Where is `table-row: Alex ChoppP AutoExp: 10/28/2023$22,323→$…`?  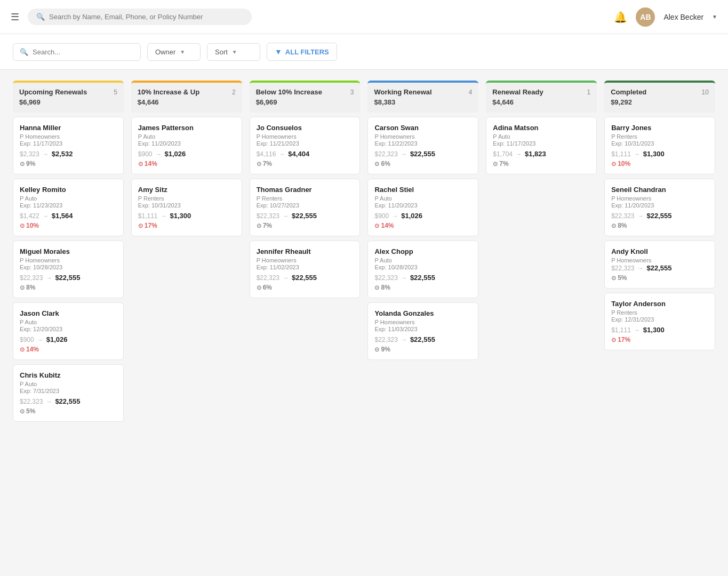
table-row: Alex ChoppP AutoExp: 10/28/2023$22,323→$… is located at coordinates (423, 269).